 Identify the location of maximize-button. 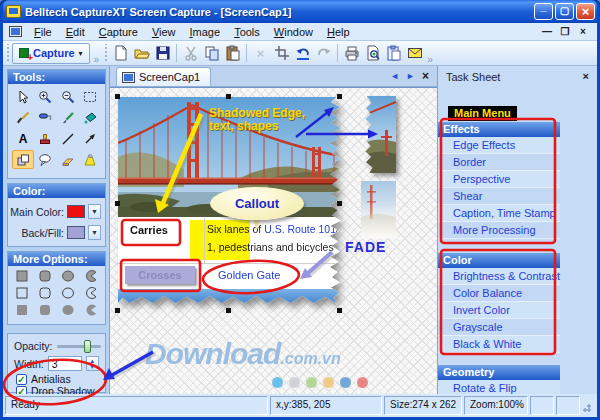
(564, 12).